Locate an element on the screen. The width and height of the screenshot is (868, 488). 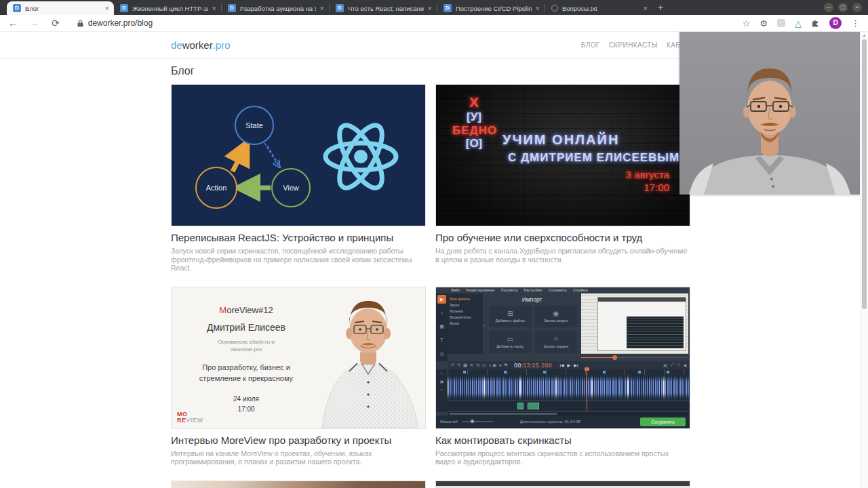
redo-icon: ↷ is located at coordinates (458, 365).